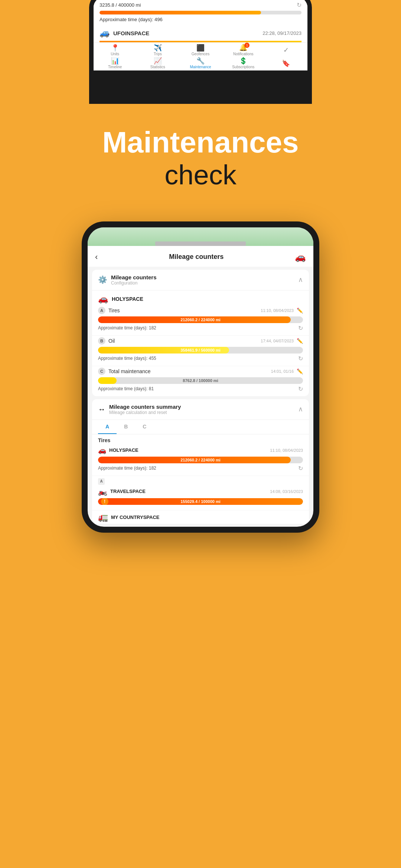 The height and width of the screenshot is (868, 401). I want to click on configuration-icon: ⚙️, so click(102, 280).